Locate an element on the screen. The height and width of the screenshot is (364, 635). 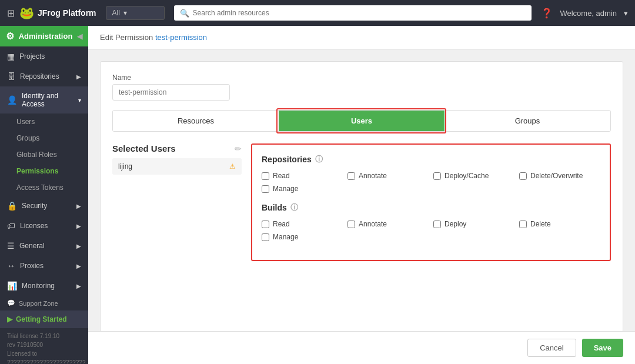
sidebar: ⚙ Administration ◀ ▦ Projects 🗄 Reposito… is located at coordinates (44, 195).